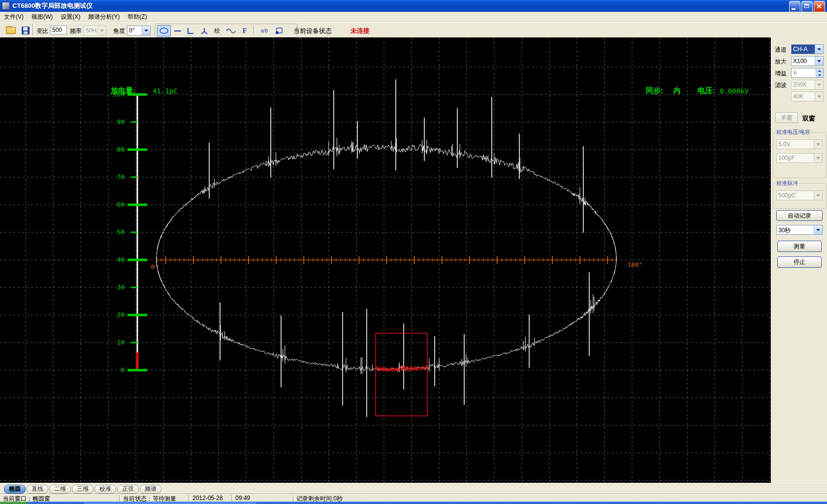 The image size is (827, 504). I want to click on view-tab-4: 校准, so click(105, 489).